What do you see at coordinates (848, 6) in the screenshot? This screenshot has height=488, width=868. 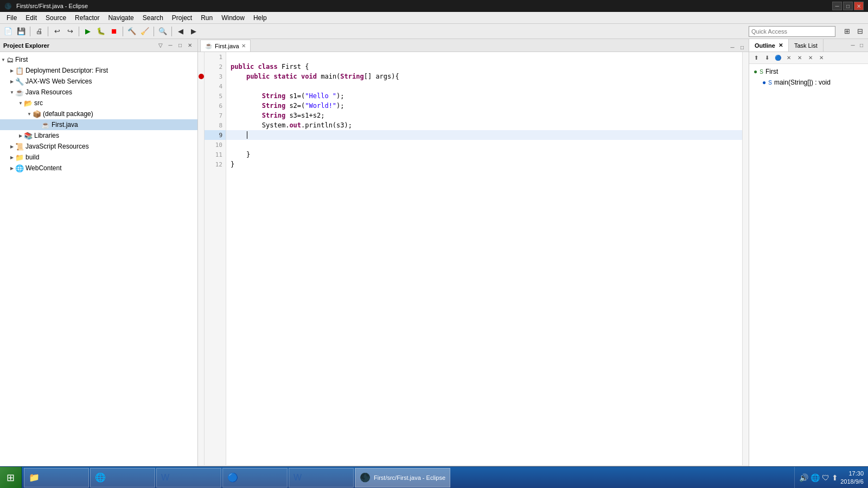 I see `maximize-button: □` at bounding box center [848, 6].